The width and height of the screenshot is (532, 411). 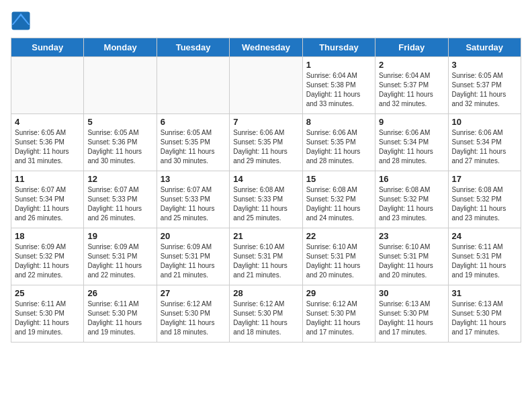 What do you see at coordinates (120, 236) in the screenshot?
I see `day-number: 19` at bounding box center [120, 236].